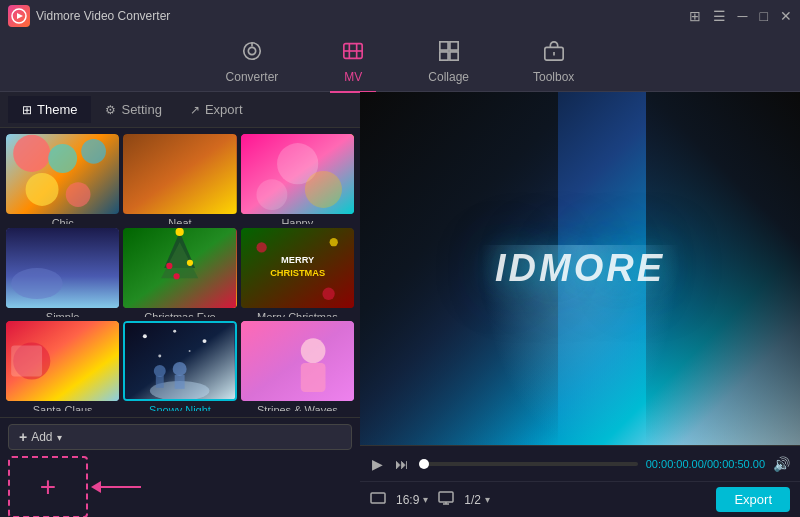  Describe the element at coordinates (133, 110) in the screenshot. I see `sub-tab-setting: ⚙ Setting` at that location.